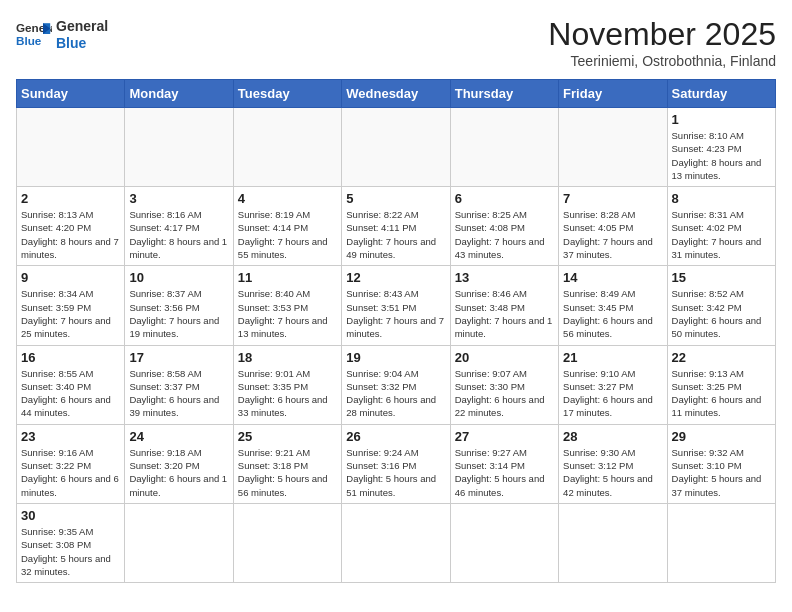 This screenshot has height=612, width=792. What do you see at coordinates (662, 42) in the screenshot?
I see `title-section: November 2025 Teeriniemi, Ostrobothnia, …` at bounding box center [662, 42].